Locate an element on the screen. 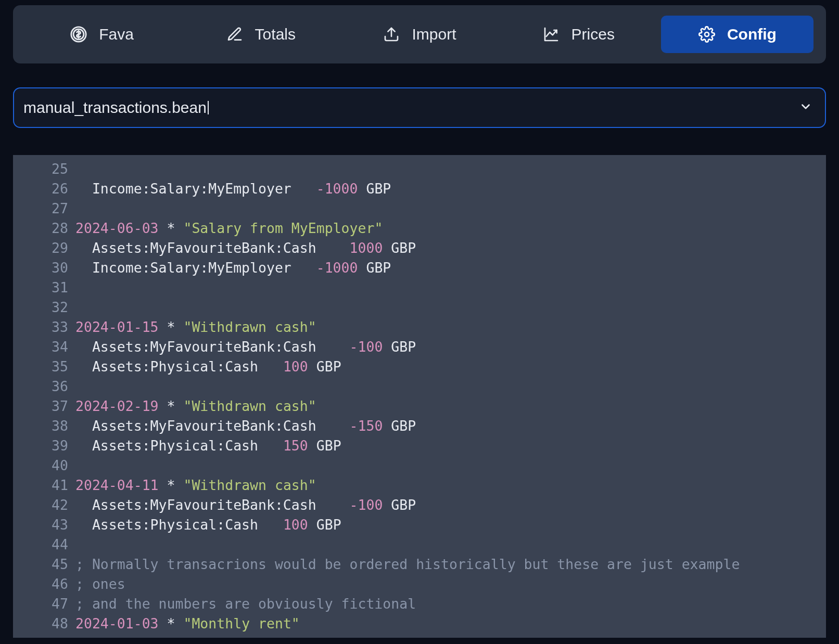 Image resolution: width=839 pixels, height=644 pixels. code-line: 2024-06-03 * "Salary from MyEmployer" is located at coordinates (448, 228).